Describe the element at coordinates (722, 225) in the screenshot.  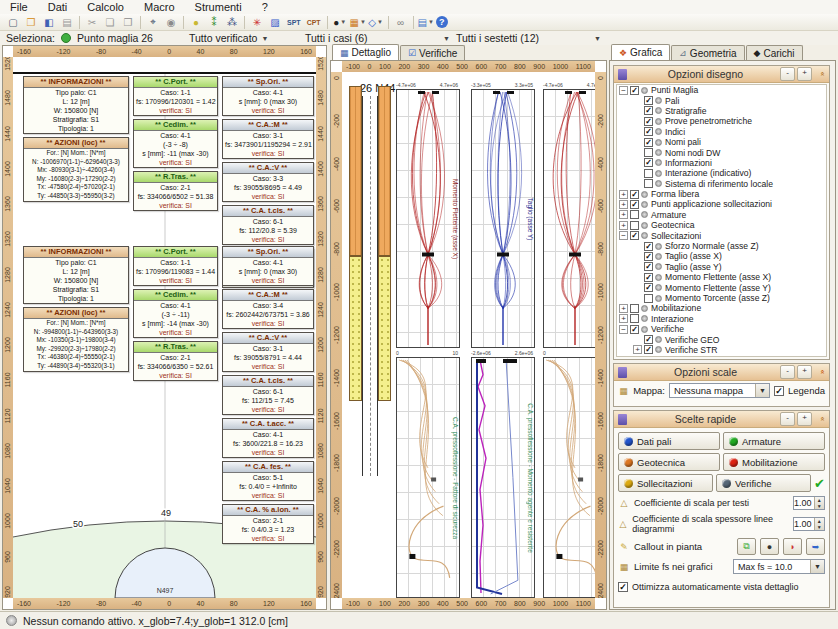
I see `tree-item: +Geotecnica` at that location.